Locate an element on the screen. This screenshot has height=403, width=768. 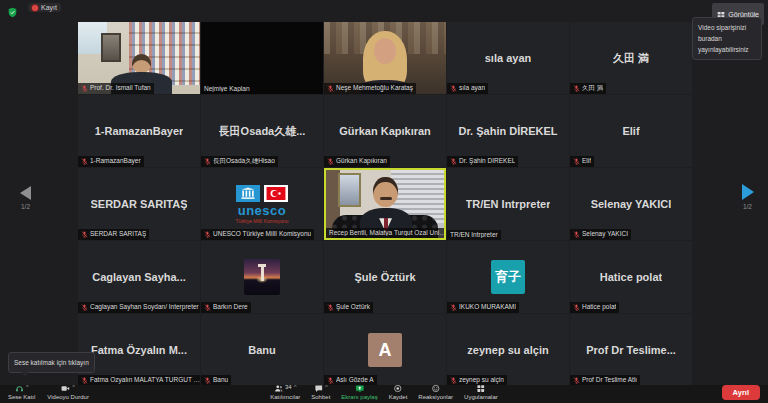
participant-name-label: Barkın Dere is located at coordinates (226, 308).